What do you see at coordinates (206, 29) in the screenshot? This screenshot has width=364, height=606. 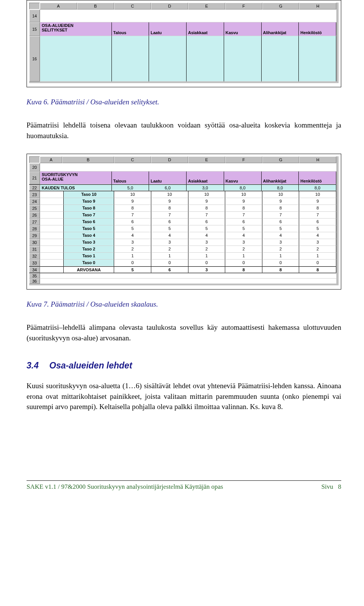 I see `header-asiakkaat: Asiakkaat` at bounding box center [206, 29].